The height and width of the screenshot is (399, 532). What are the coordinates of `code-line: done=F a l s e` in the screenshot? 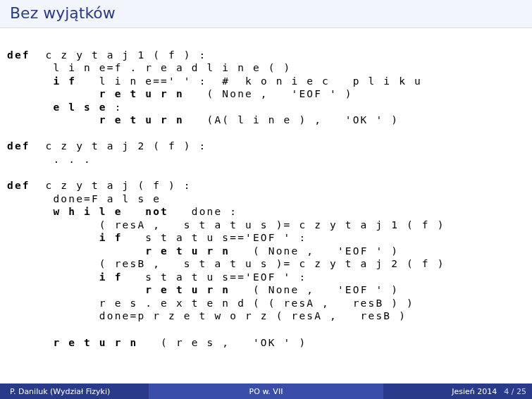 It's located at (84, 199).